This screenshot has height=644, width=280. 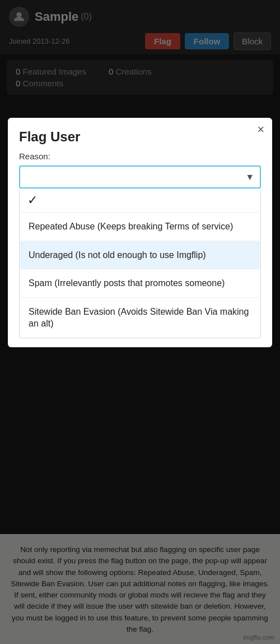 What do you see at coordinates (139, 318) in the screenshot?
I see `dropdown-item-label: Sitewide Ban Evasion (Avoids Sitewide Ba…` at bounding box center [139, 318].